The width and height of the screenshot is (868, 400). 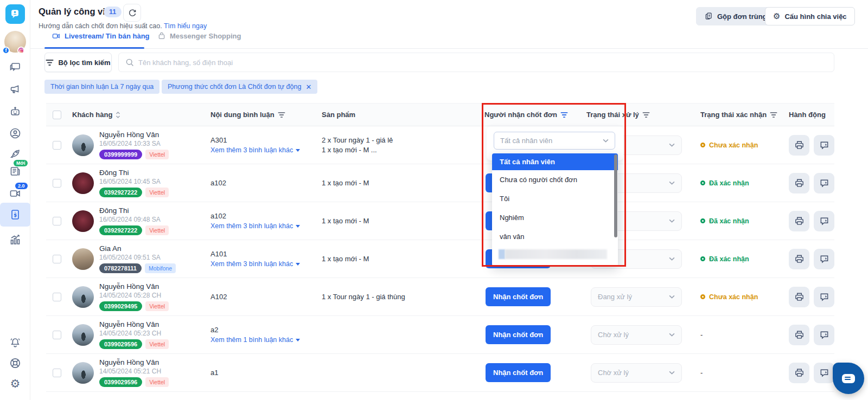 What do you see at coordinates (101, 36) in the screenshot?
I see `tab-livestream: Livestream/ Tin bán hàng` at bounding box center [101, 36].